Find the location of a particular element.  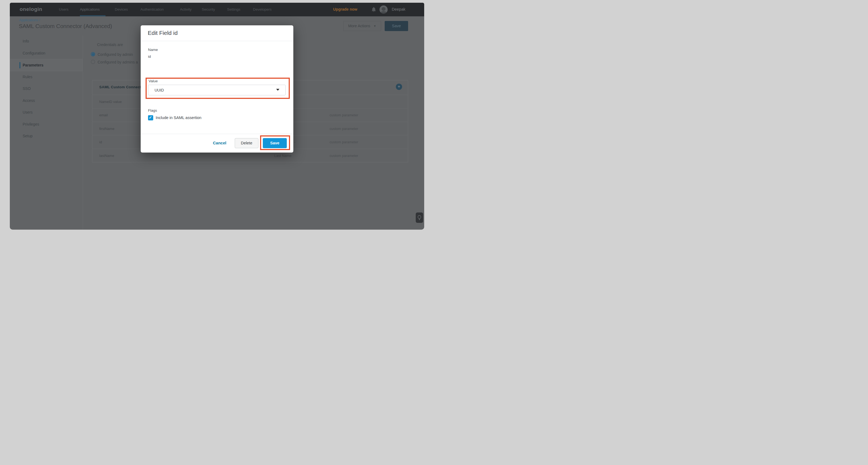

avatar-head-shape is located at coordinates (383, 9).